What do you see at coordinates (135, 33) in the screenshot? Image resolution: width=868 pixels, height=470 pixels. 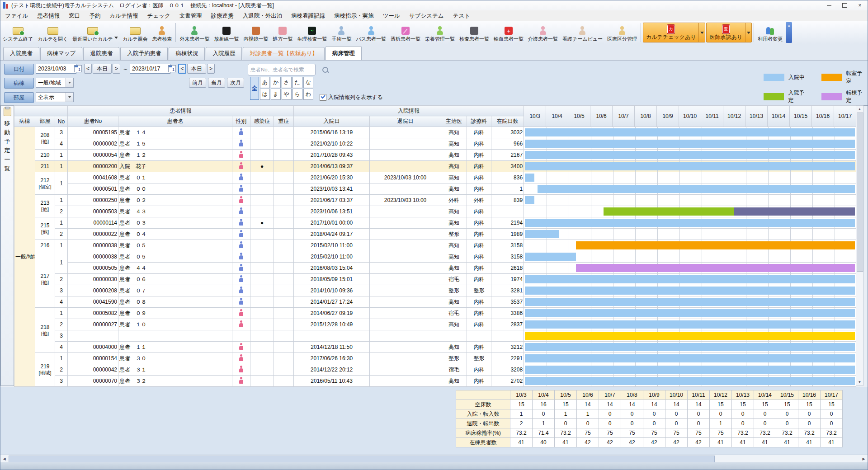 I see `toolbar-button-カルテ照会: カルテ照会` at bounding box center [135, 33].